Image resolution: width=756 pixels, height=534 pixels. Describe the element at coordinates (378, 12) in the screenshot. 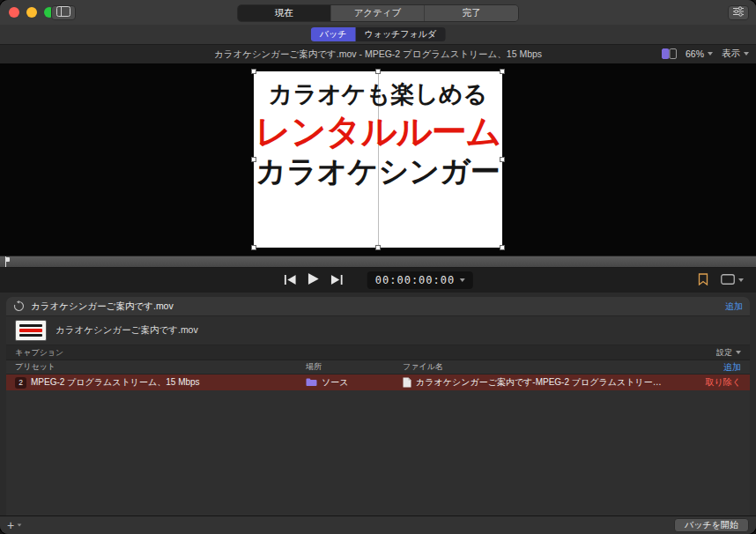

I see `titlebar: 現在 アクティブ 完了` at that location.